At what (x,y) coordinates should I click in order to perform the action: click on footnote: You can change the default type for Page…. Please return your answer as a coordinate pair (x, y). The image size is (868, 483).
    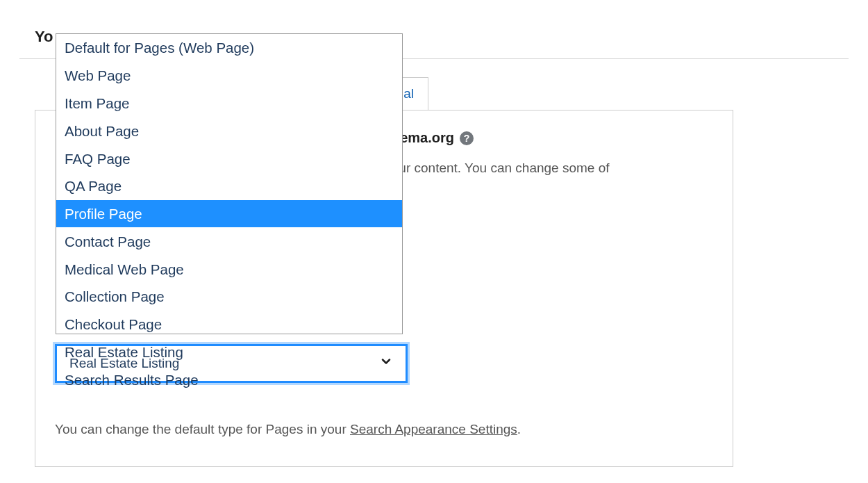
    Looking at the image, I should click on (384, 429).